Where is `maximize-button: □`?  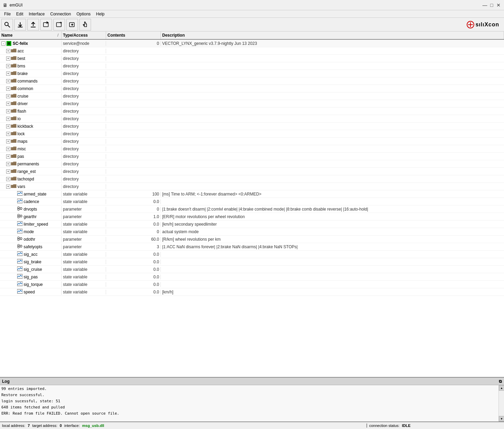 maximize-button: □ is located at coordinates (492, 5).